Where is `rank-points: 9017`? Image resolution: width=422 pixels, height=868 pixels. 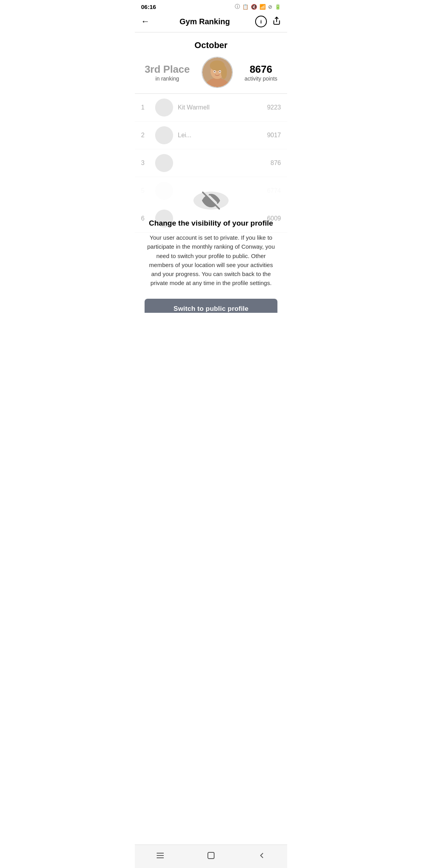
rank-points: 9017 is located at coordinates (274, 135).